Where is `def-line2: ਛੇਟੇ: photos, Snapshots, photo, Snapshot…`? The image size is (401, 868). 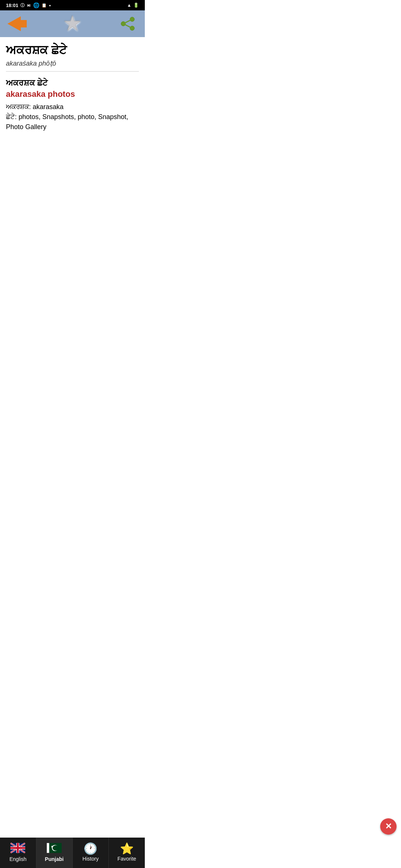
def-line2: ਛੇਟੇ: photos, Snapshots, photo, Snapshot… is located at coordinates (72, 122).